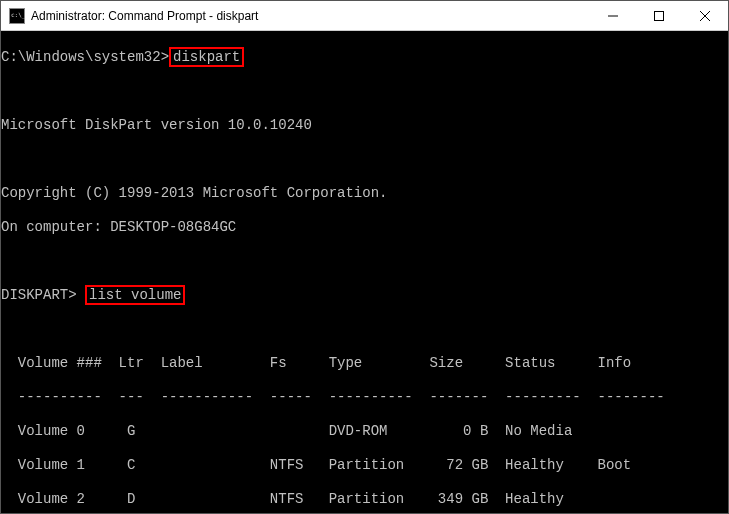  Describe the element at coordinates (85, 57) in the screenshot. I see `prompt-path: C:\Windows\system32>` at that location.